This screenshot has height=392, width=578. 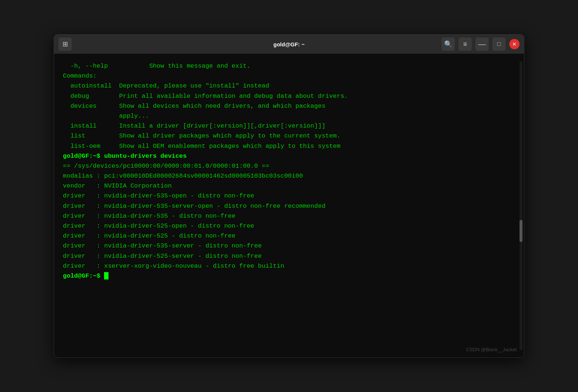 I want to click on terminal-line: autoinstall Deprecated, please use "inst…, so click(x=289, y=86).